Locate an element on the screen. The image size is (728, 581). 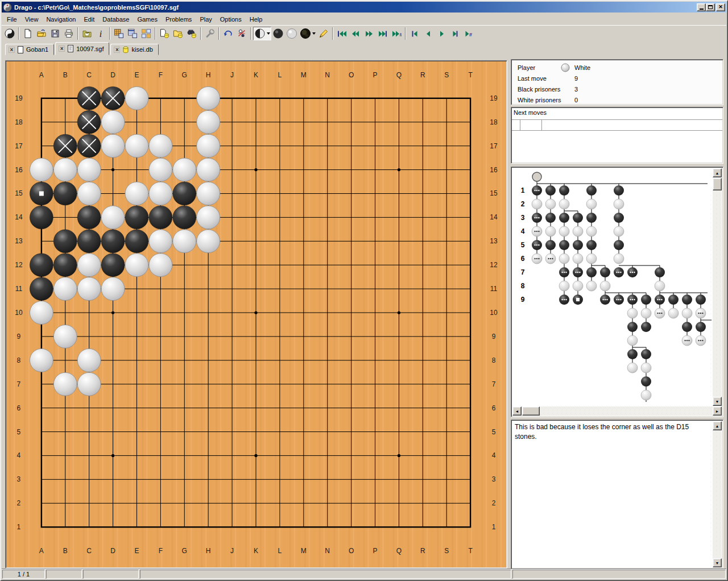
stone-H17 is located at coordinates (208, 146).